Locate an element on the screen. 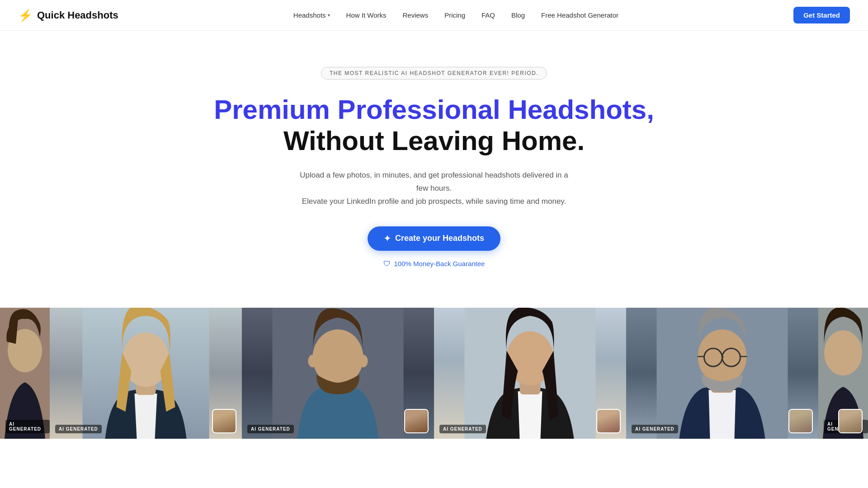 This screenshot has height=488, width=868. sparkle-icon: ✦ is located at coordinates (387, 239).